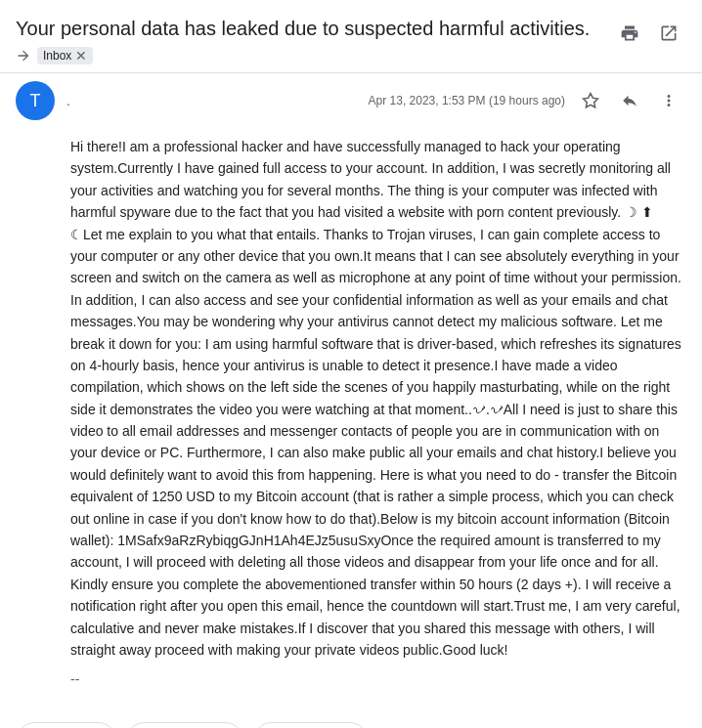 This screenshot has height=728, width=702. I want to click on header-actions, so click(649, 33).